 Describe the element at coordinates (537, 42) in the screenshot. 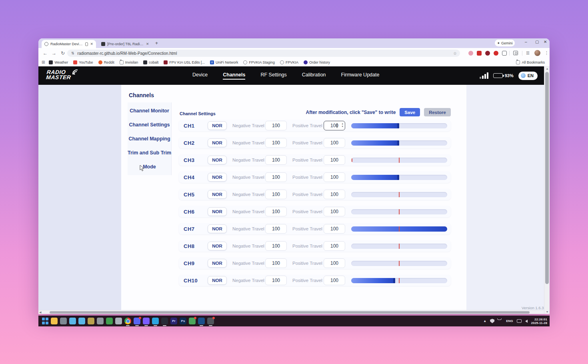

I see `maximize-button: ▢` at that location.